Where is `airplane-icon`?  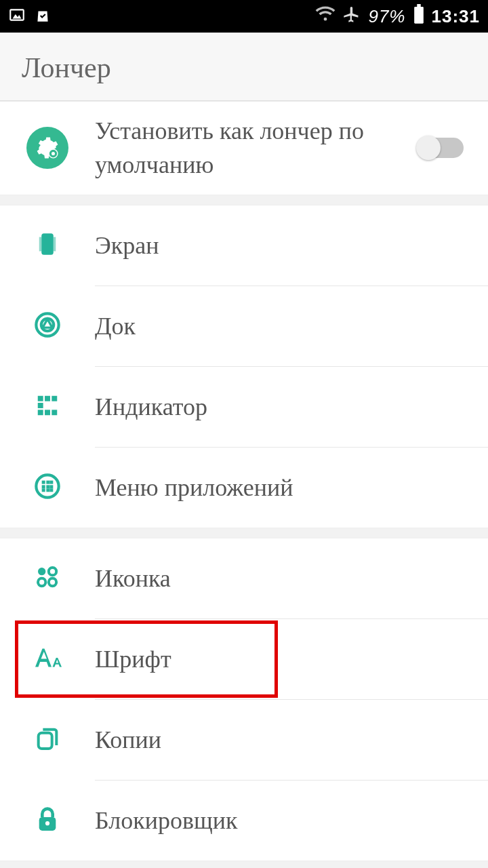
airplane-icon is located at coordinates (352, 16).